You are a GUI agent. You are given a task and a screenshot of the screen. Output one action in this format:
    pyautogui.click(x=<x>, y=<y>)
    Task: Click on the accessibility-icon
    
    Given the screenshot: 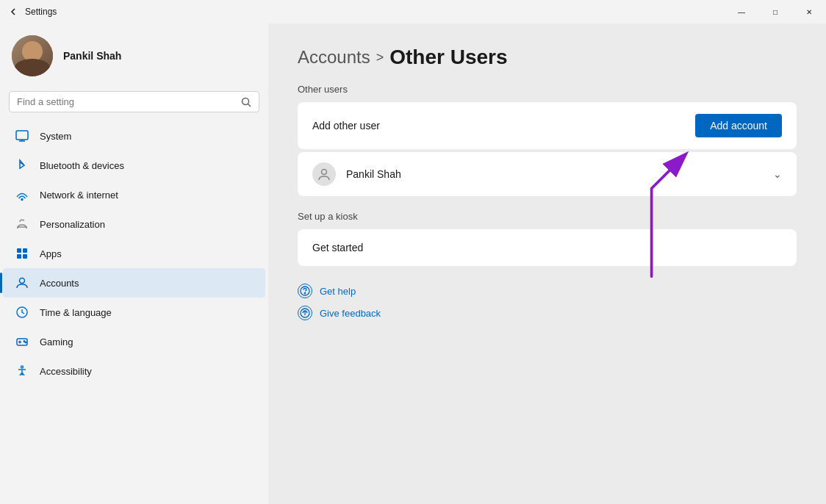 What is the action you would take?
    pyautogui.click(x=22, y=371)
    